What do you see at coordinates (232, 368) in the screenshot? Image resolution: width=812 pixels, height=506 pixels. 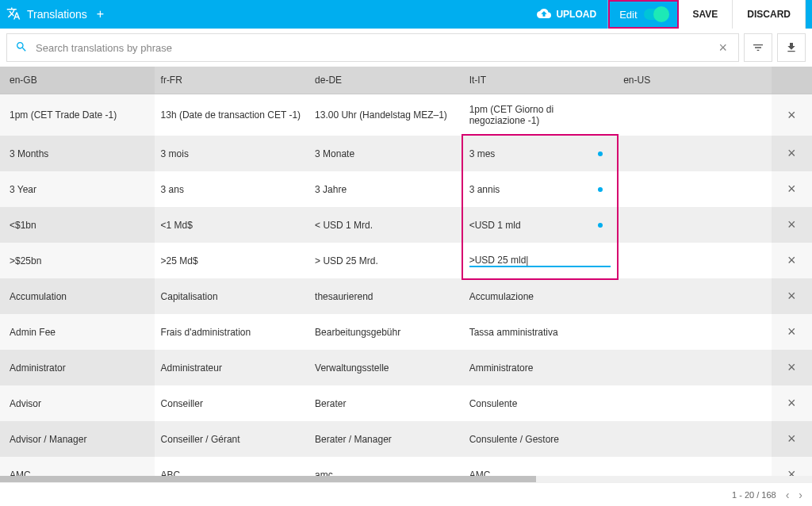 I see `cell-fr-fr: Administrateur` at bounding box center [232, 368].